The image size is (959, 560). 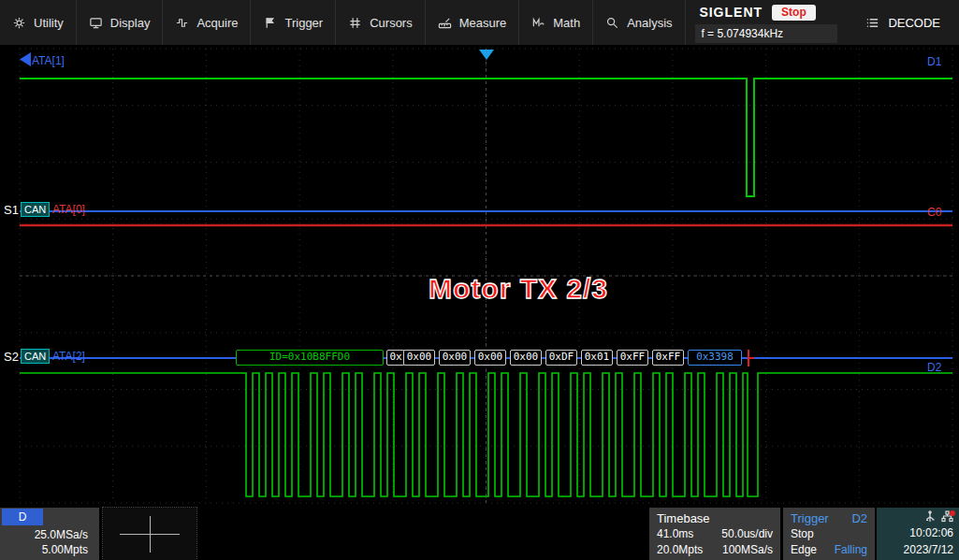 I want to click on trigger-position-marker, so click(x=487, y=54).